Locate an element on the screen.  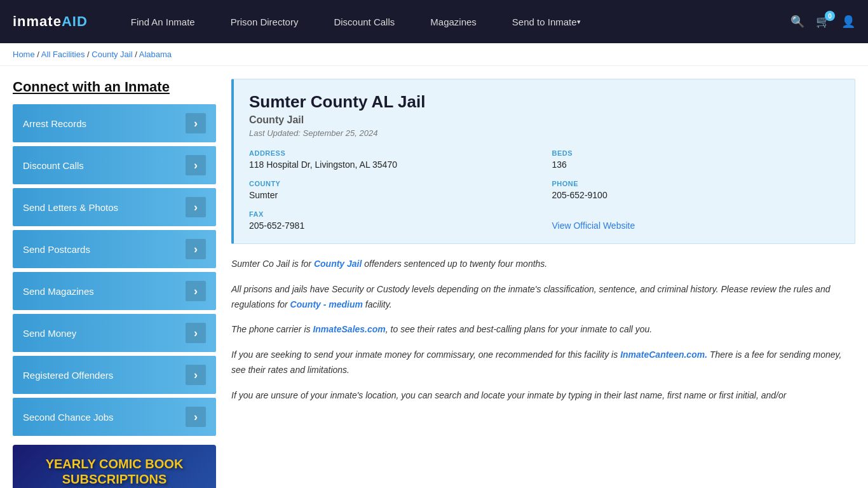
desc-p2-post: facility. is located at coordinates (377, 304).